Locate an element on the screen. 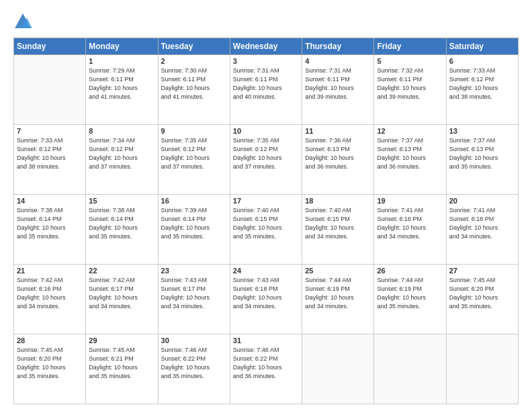  calendar-cell: 6Sunrise: 7:33 AM Sunset: 6:12 PM Daylig… is located at coordinates (482, 90).